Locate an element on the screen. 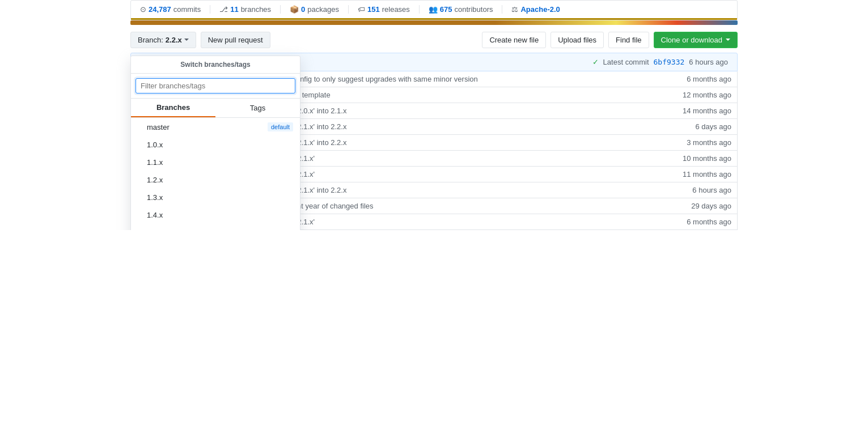 This screenshot has width=868, height=421. commits-stat: ⊙ 24,787 commits is located at coordinates (175, 9).